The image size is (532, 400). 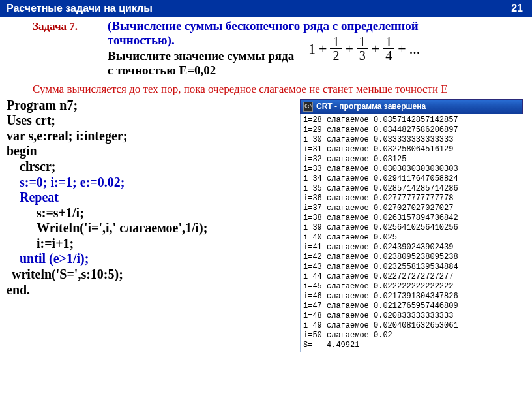 I want to click on code-line: var s,e:real; i:integer;, so click(x=153, y=136).